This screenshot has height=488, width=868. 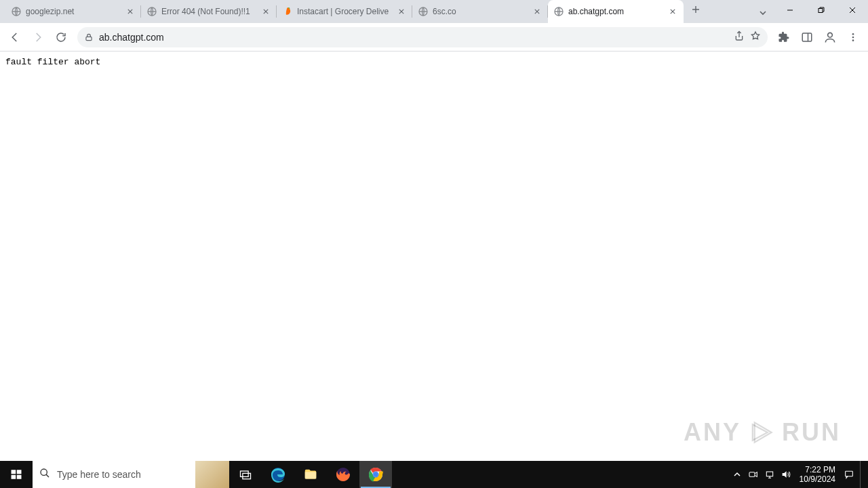 I want to click on clock-date: 10/9/2024, so click(x=818, y=479).